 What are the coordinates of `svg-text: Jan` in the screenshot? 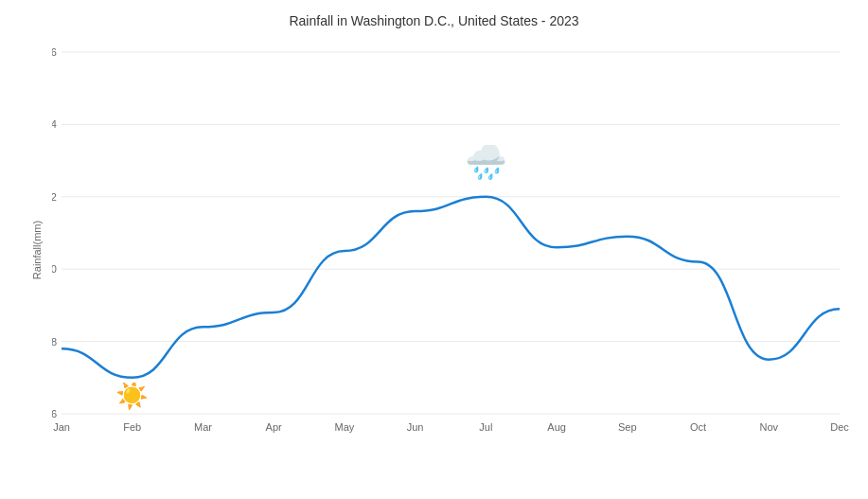 It's located at (62, 427).